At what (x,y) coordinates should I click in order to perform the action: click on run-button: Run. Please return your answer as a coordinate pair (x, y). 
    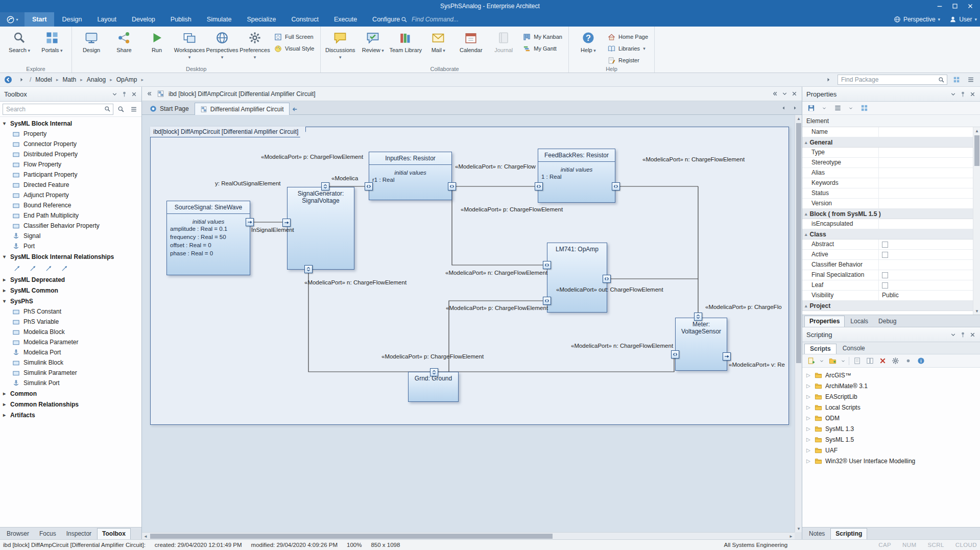
    Looking at the image, I should click on (157, 46).